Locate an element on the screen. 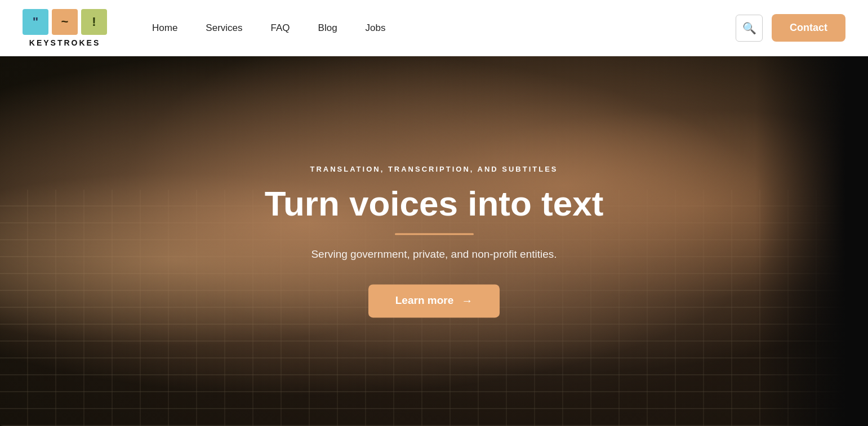  nav-links: Home Services FAQ Blog Jobs is located at coordinates (444, 28).